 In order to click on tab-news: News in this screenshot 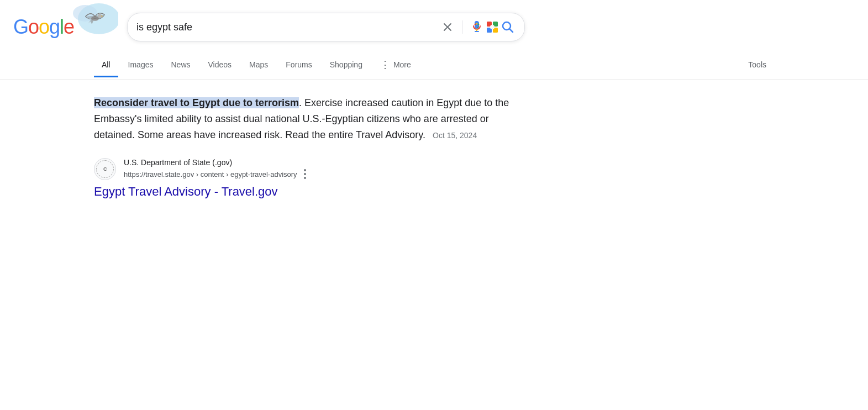, I will do `click(180, 65)`.